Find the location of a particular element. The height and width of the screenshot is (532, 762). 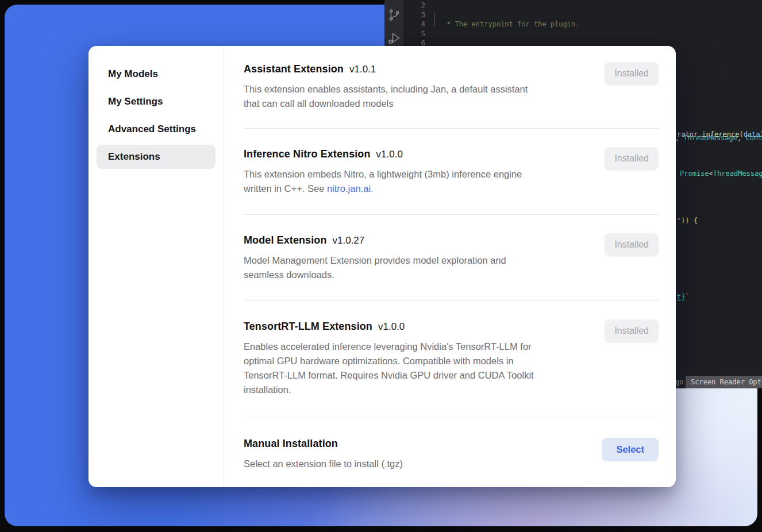

code-fragment: Promise<ThreadMessage> is located at coordinates (721, 174).